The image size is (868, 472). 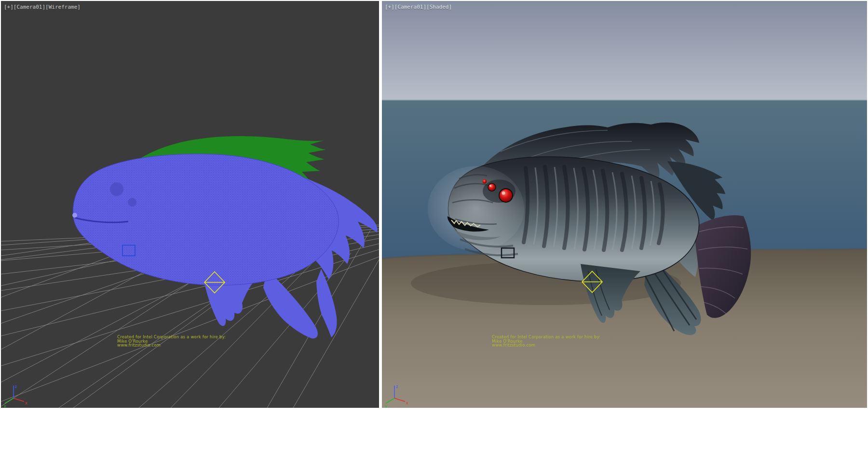 I want to click on nose-highlight, so click(x=75, y=215).